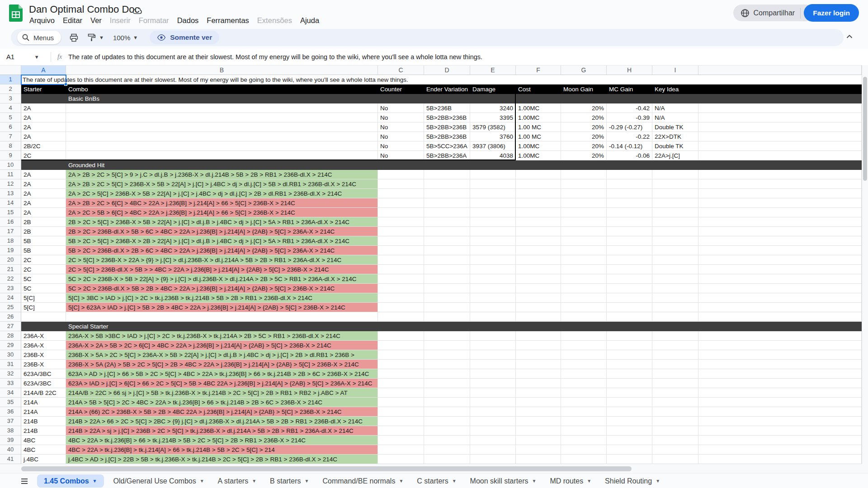 The height and width of the screenshot is (488, 868). What do you see at coordinates (95, 38) in the screenshot?
I see `paint-format-button: ▼` at bounding box center [95, 38].